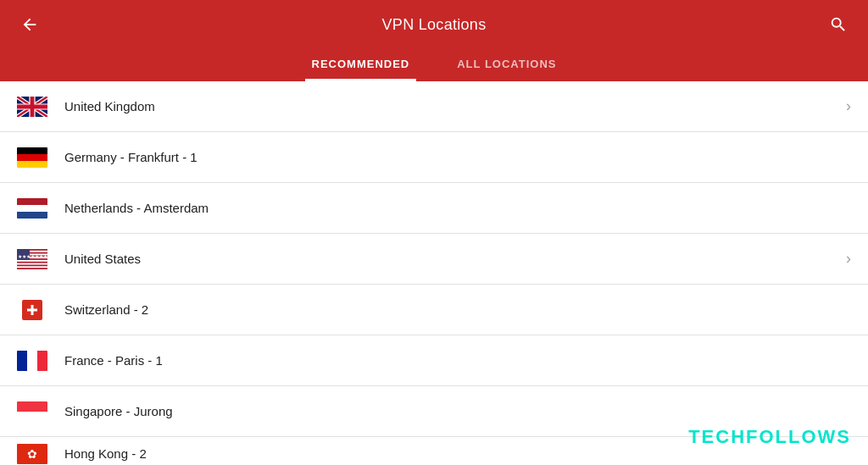 The image size is (868, 465). What do you see at coordinates (455, 107) in the screenshot?
I see `location-name-uk: United Kingdom` at bounding box center [455, 107].